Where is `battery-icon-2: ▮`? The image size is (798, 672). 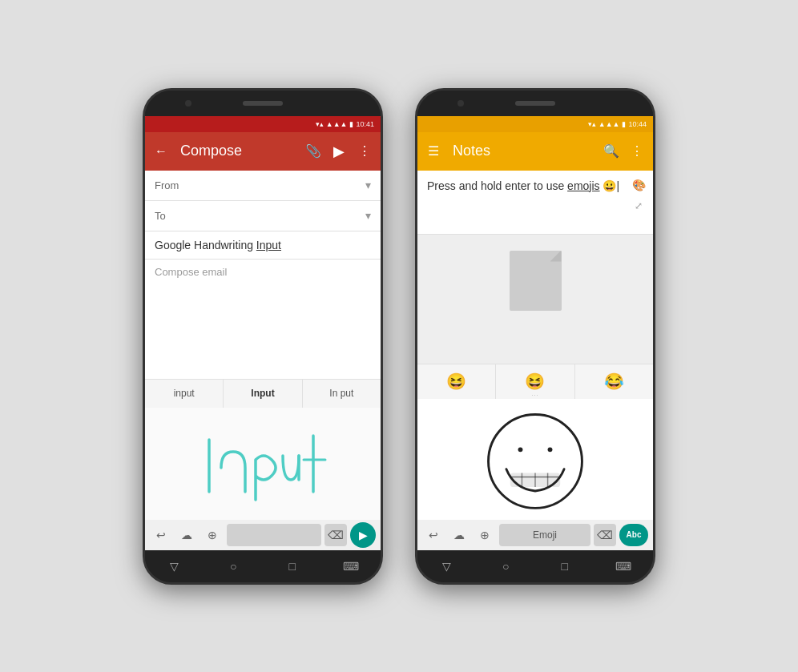
battery-icon-2: ▮ is located at coordinates (623, 124).